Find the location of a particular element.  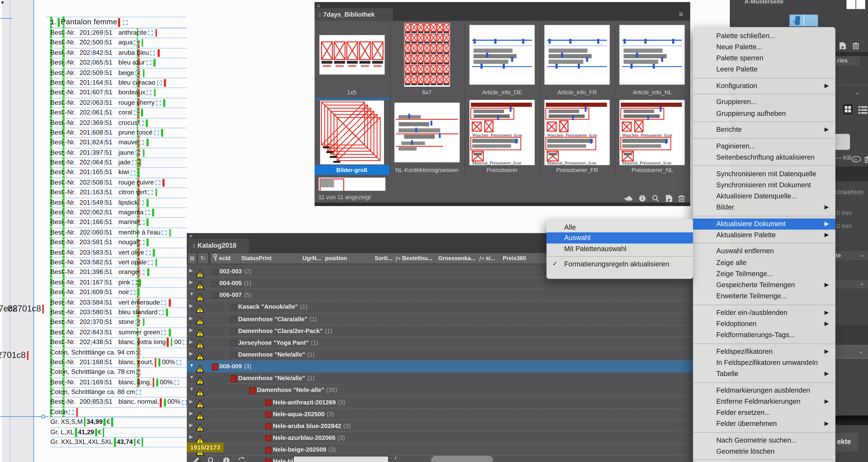

table-row: ▶004-005(1) is located at coordinates (440, 284).